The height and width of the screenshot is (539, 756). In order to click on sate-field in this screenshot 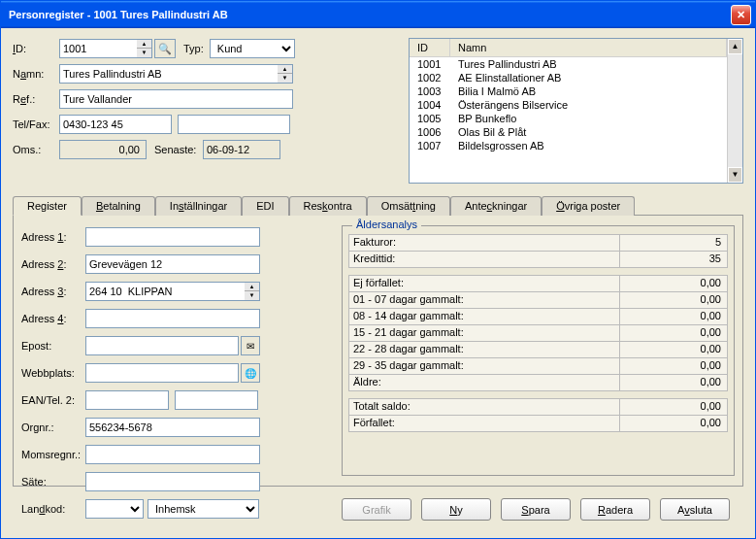, I will do `click(173, 482)`.